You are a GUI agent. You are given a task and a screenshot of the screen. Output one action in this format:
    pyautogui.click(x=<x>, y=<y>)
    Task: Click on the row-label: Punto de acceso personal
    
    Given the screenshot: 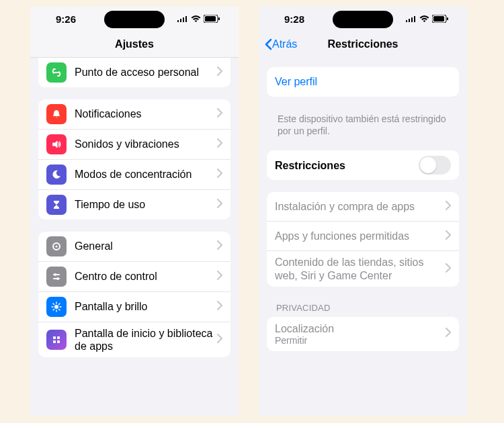 What is the action you would take?
    pyautogui.click(x=146, y=73)
    